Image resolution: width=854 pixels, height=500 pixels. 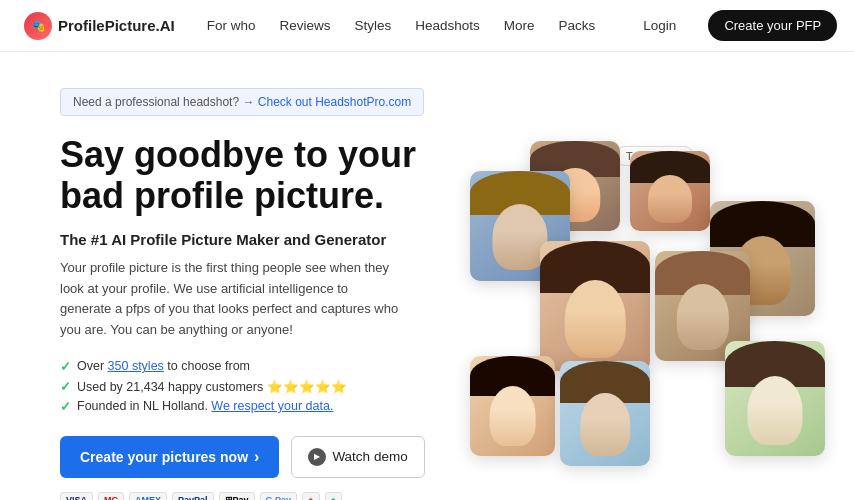 I want to click on arrow-icon: ›, so click(x=256, y=457).